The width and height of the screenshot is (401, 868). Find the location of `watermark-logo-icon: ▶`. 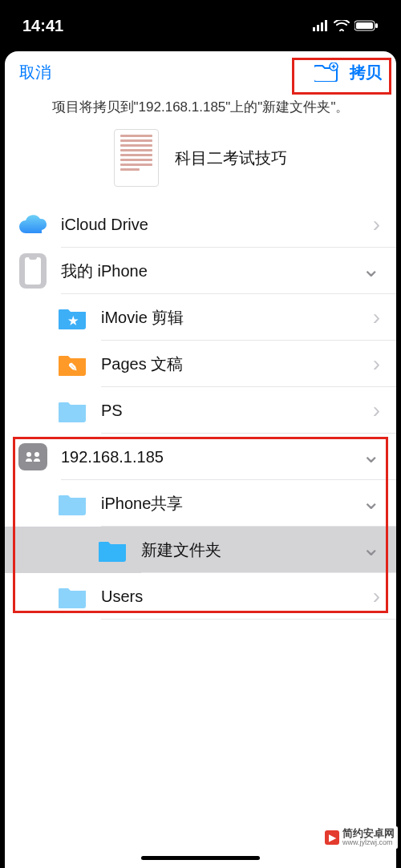

watermark-logo-icon: ▶ is located at coordinates (332, 838).